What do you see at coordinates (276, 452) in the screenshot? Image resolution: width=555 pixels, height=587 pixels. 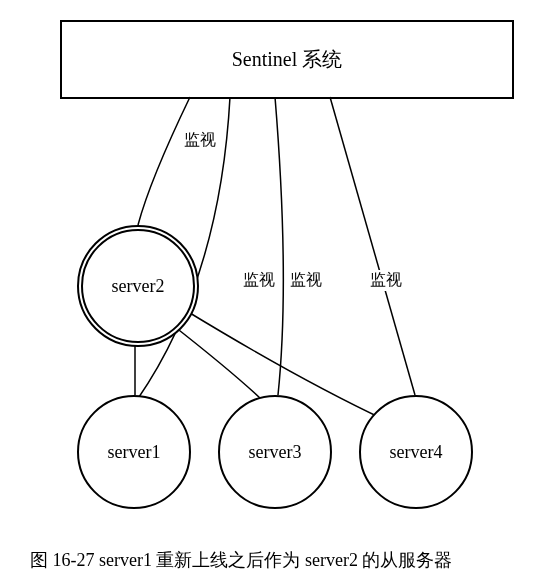 I see `server3-label: server3` at bounding box center [276, 452].